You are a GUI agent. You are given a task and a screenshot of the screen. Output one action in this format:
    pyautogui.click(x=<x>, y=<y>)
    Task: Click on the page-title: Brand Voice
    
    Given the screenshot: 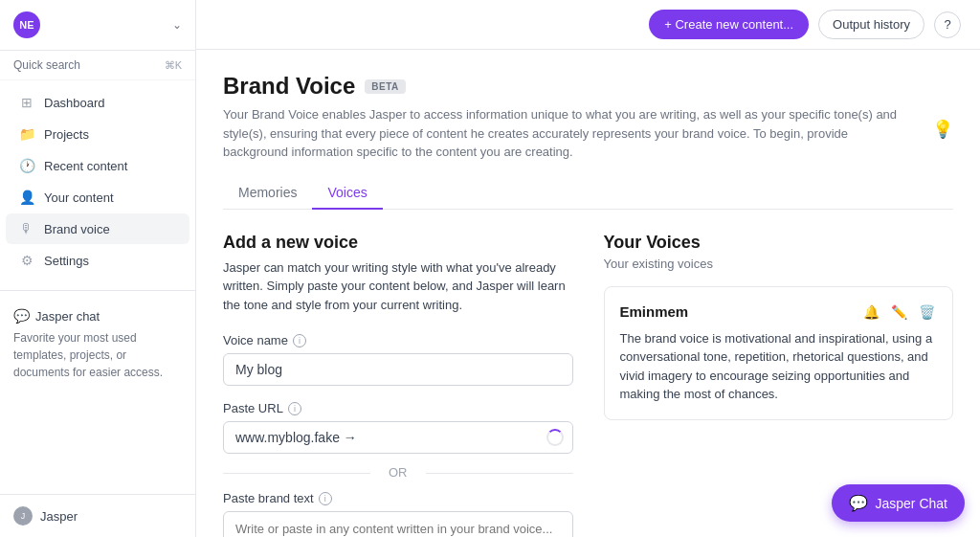 What is the action you would take?
    pyautogui.click(x=289, y=86)
    